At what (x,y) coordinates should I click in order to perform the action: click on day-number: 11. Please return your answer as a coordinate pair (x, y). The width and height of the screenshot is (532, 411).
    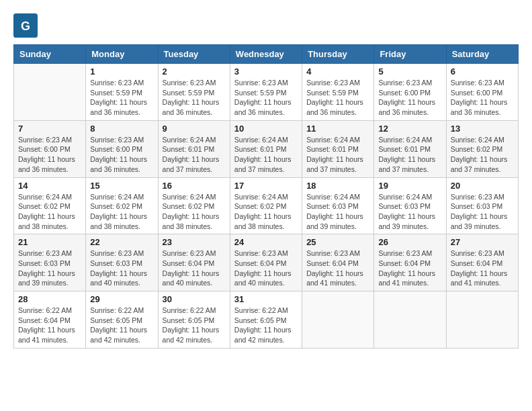
    Looking at the image, I should click on (338, 129).